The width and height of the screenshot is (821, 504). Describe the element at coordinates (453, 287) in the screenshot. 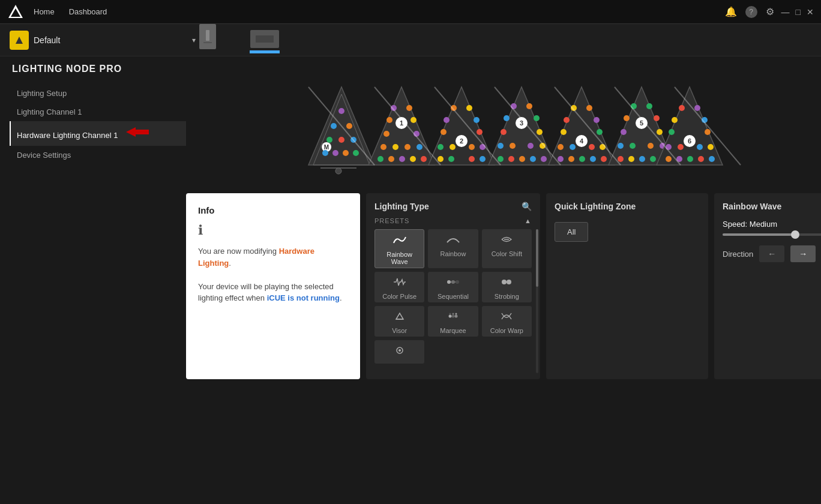

I see `preset-sequential: Sequential` at that location.